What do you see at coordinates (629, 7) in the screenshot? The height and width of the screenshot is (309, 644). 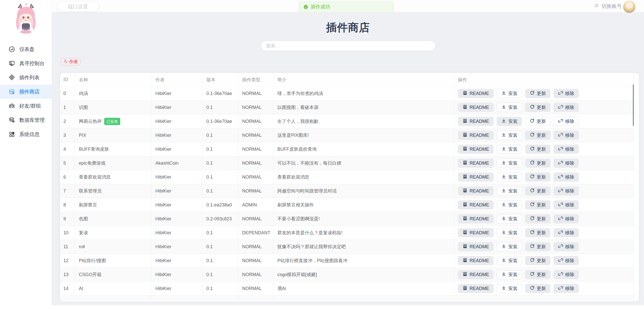 I see `user-avatar` at bounding box center [629, 7].